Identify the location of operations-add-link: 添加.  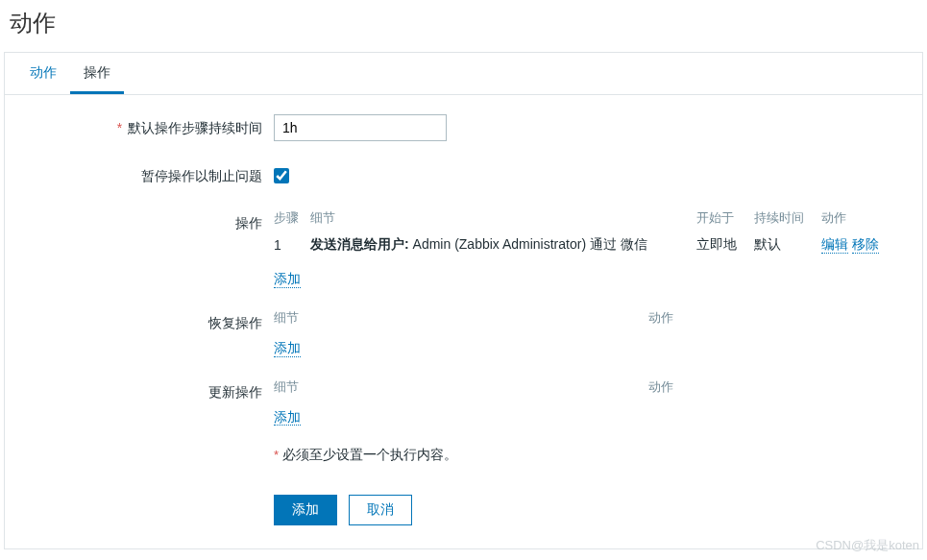
(287, 276).